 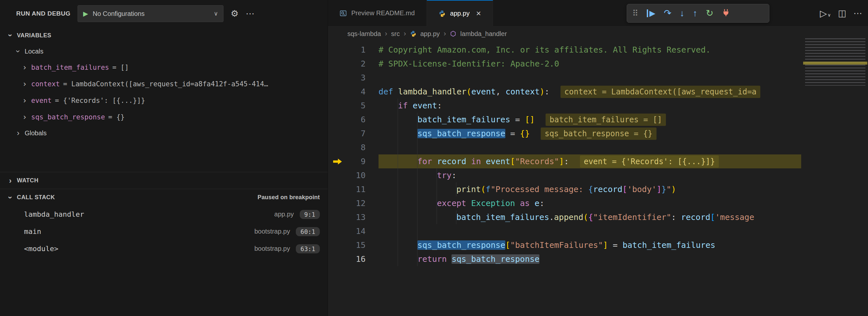 I want to click on code-line: 10try:, so click(x=565, y=175).